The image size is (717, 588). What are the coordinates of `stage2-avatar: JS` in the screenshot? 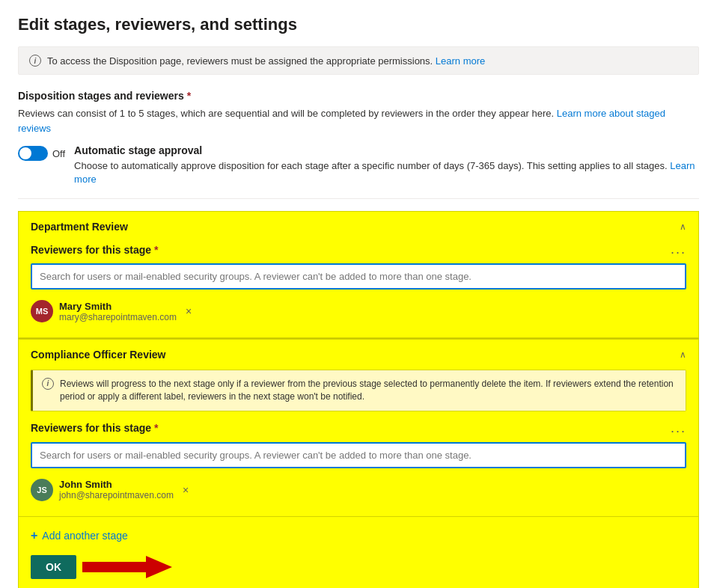 It's located at (42, 490).